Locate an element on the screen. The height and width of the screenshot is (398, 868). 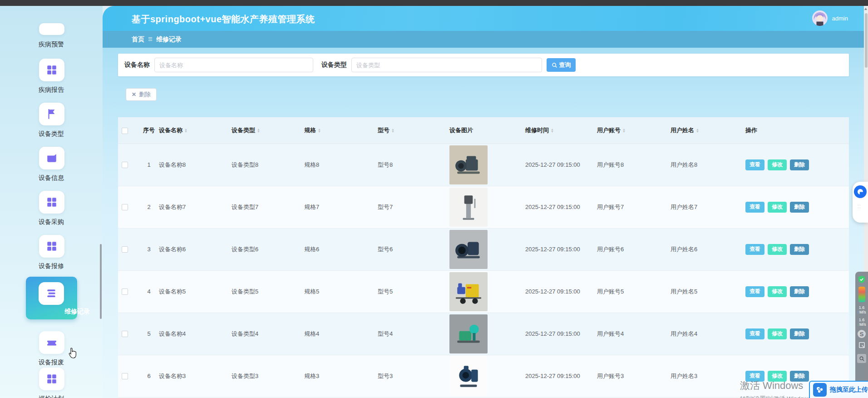
breadcrumb-home: 首页 is located at coordinates (138, 40).